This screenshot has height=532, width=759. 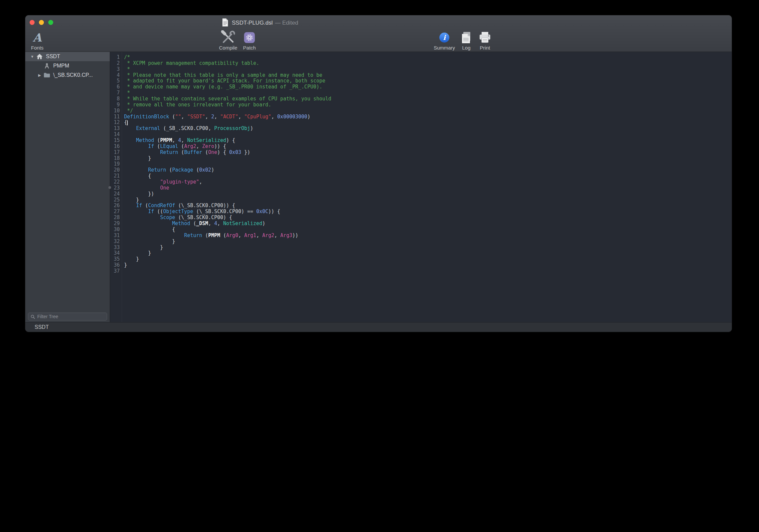 What do you see at coordinates (428, 87) in the screenshot?
I see `code-line: * and device name may vary (e.g. _SB_.PR…` at bounding box center [428, 87].